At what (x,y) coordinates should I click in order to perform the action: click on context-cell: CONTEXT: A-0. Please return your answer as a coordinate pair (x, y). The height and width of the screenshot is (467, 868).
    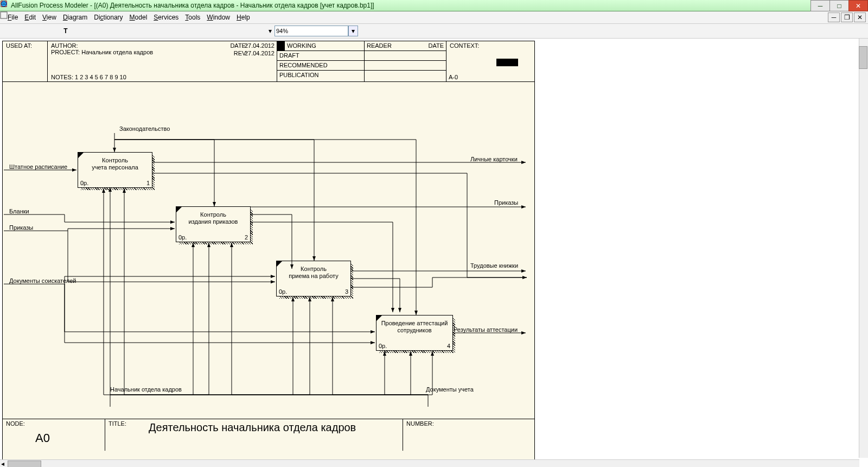
    Looking at the image, I should click on (490, 61).